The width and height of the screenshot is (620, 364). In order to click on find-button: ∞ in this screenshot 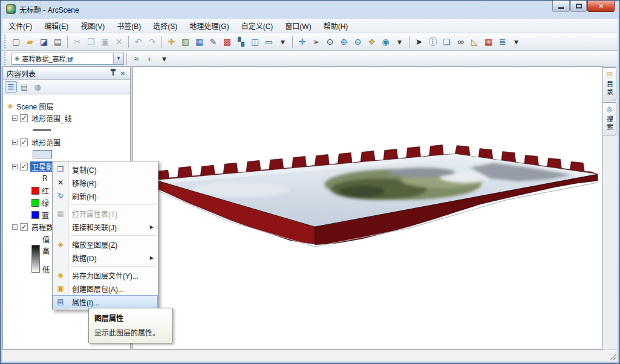, I will do `click(461, 42)`.